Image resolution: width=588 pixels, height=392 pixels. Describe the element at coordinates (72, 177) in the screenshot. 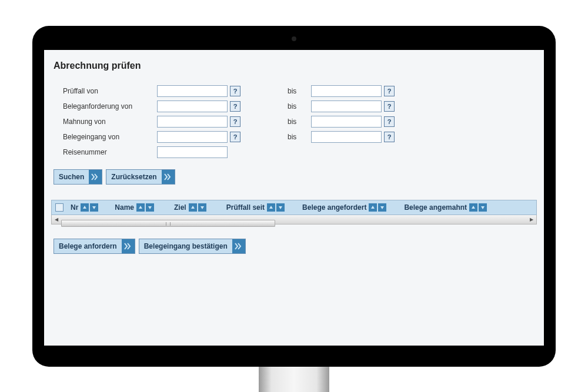

I see `search-button-label: Suchen` at that location.